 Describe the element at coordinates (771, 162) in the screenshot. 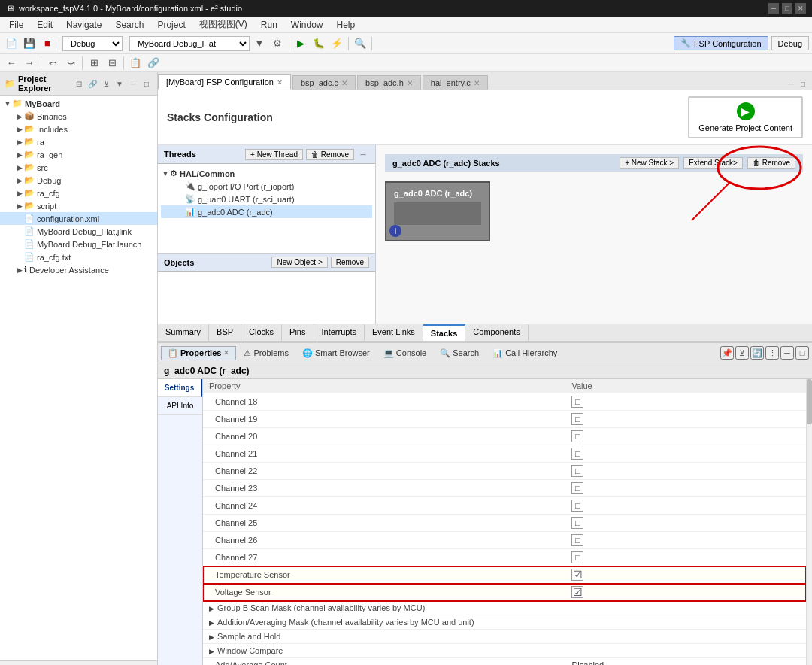

I see `stack-remove-button: 🗑 Remove` at that location.